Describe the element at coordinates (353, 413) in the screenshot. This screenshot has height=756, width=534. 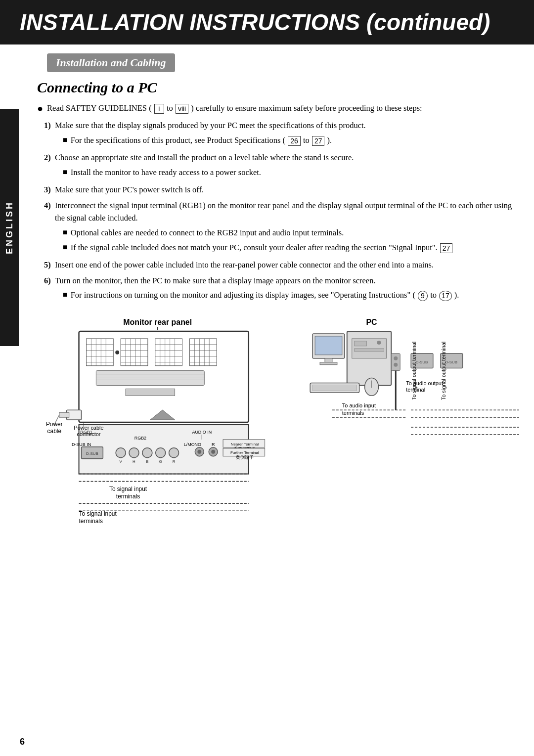
I see `to-audio-input-text2: terminals` at that location.